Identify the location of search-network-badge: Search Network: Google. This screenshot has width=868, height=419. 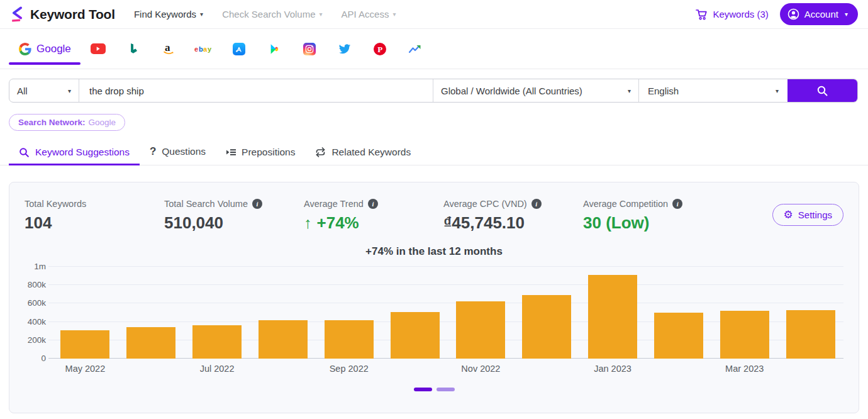
(67, 122).